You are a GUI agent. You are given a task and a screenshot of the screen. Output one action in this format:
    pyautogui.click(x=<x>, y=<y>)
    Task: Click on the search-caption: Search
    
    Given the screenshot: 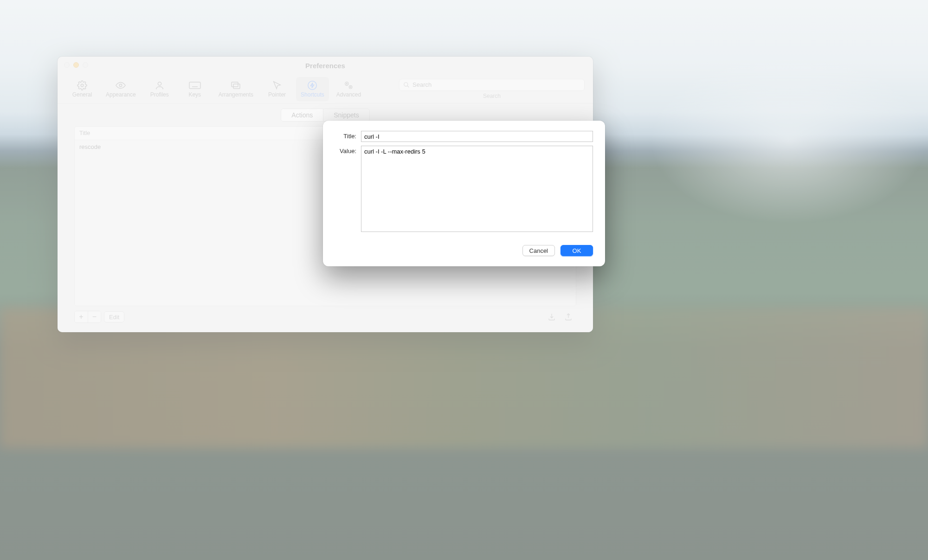 What is the action you would take?
    pyautogui.click(x=492, y=96)
    